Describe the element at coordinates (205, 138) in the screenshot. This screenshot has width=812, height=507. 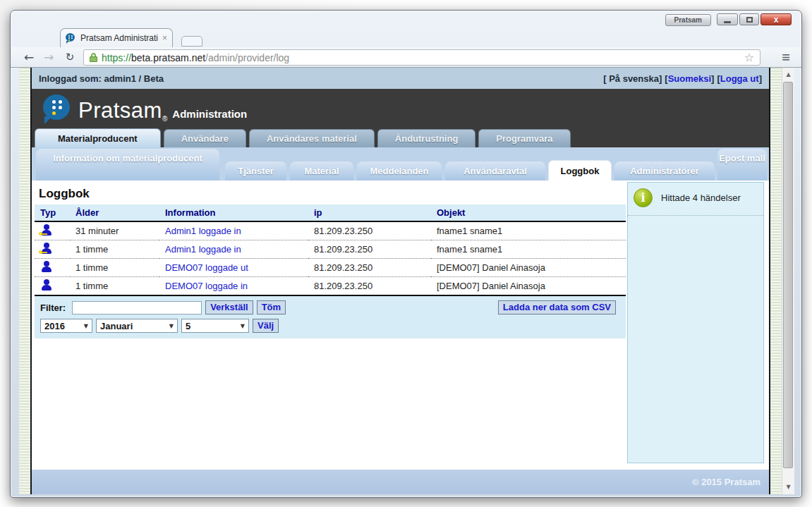
I see `main-tab-anvandare: Användare` at that location.